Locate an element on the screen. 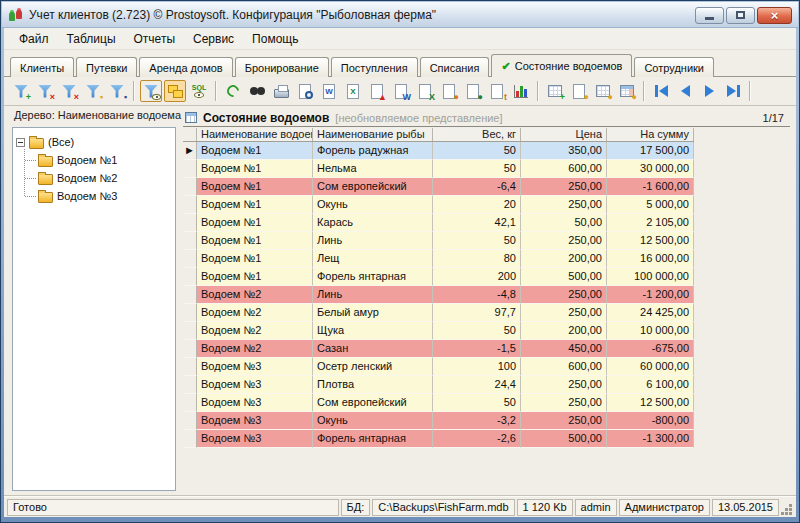  tab-4: Бронирование is located at coordinates (282, 67).